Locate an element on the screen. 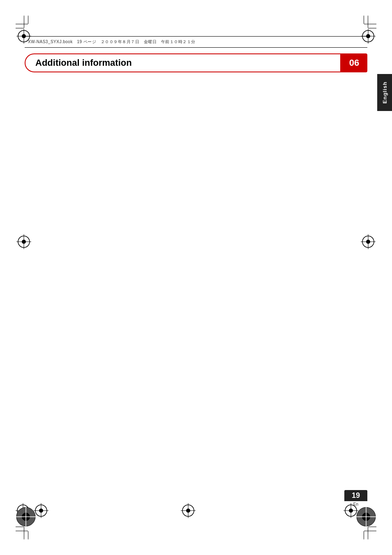 The height and width of the screenshot is (555, 392). section-title-box: Additional information is located at coordinates (183, 63).